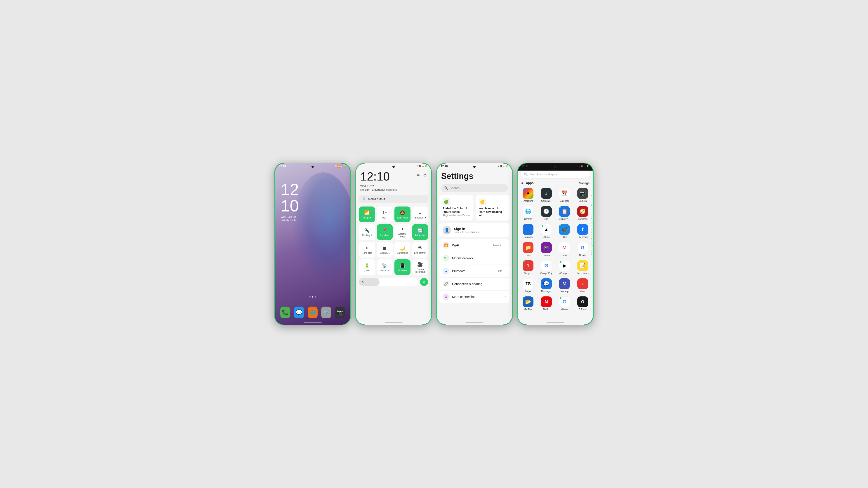  What do you see at coordinates (290, 217) in the screenshot?
I see `home-date: Wed, Oct 20` at bounding box center [290, 217].